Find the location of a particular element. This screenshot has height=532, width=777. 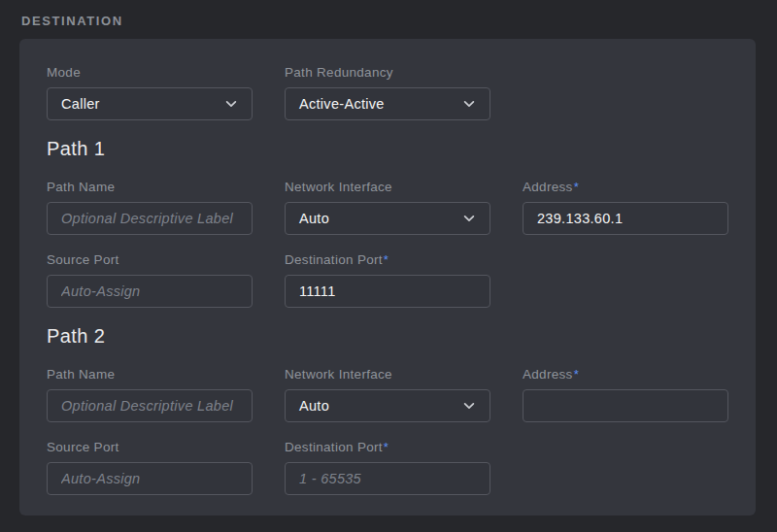

path-1-network-interface-value: Auto is located at coordinates (315, 218).